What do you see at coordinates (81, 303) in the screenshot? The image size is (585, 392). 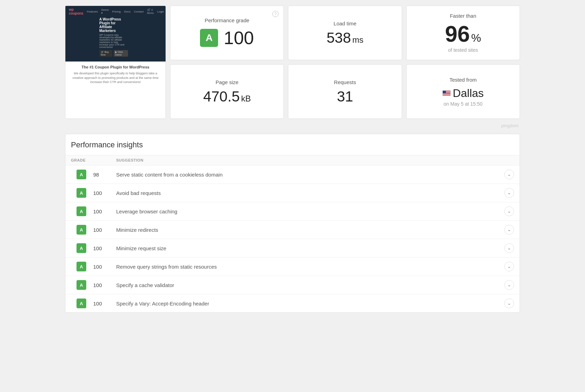 I see `row-grade-7: A` at bounding box center [81, 303].